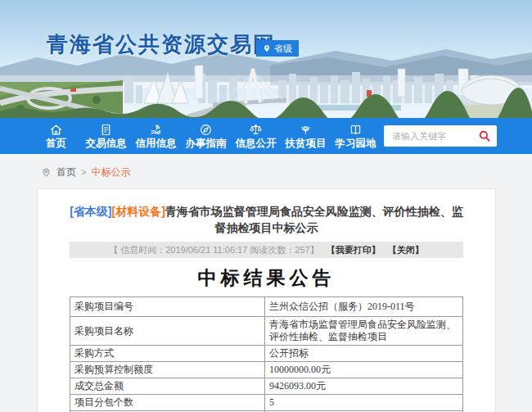  Describe the element at coordinates (206, 143) in the screenshot. I see `nav-item-label: 办事指南` at that location.